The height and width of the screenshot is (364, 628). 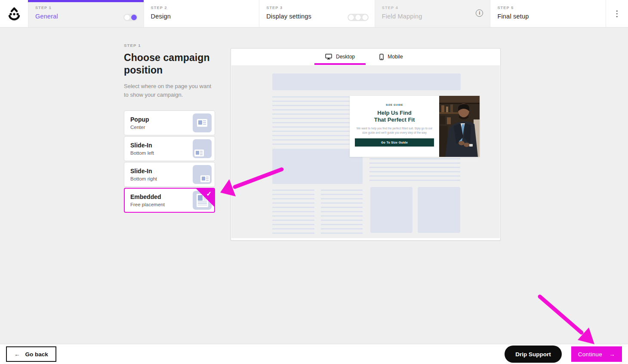 What do you see at coordinates (86, 8) in the screenshot?
I see `step-eyebrow: STEP 1` at bounding box center [86, 8].